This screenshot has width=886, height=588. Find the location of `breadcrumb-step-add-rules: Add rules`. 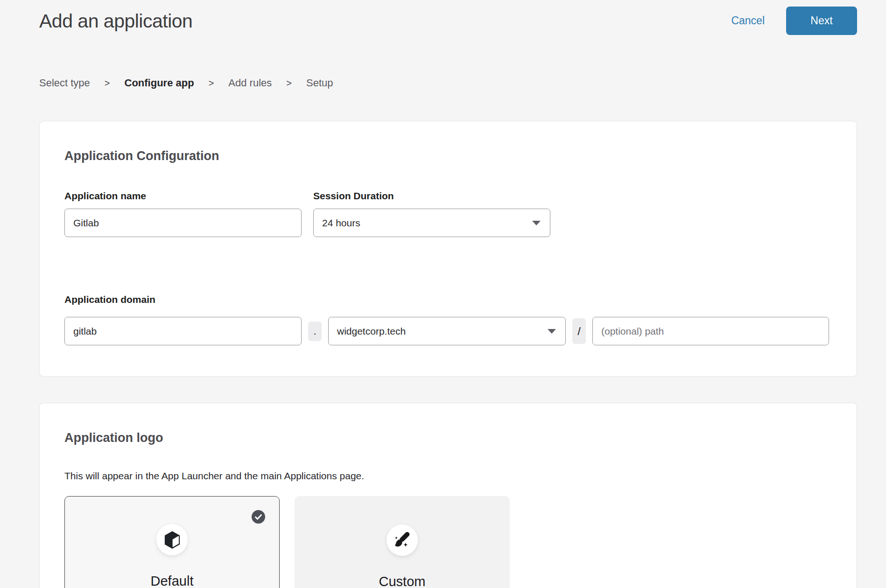

breadcrumb-step-add-rules: Add rules is located at coordinates (250, 83).